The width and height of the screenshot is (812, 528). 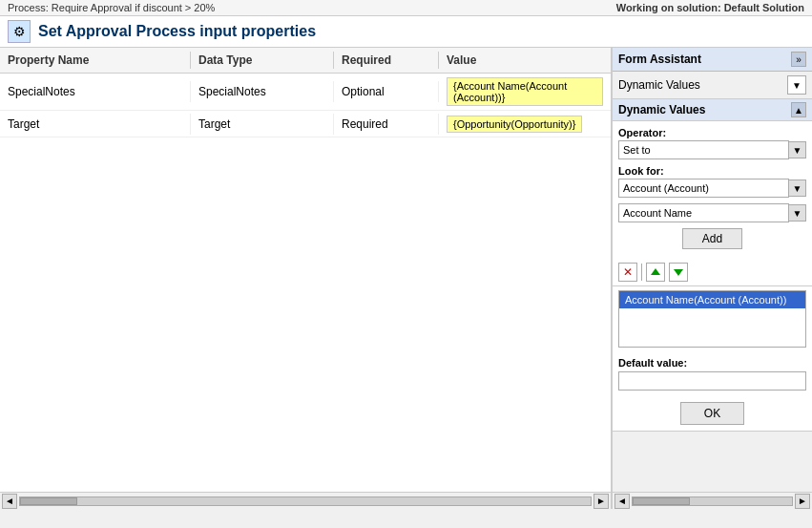 What do you see at coordinates (704, 150) in the screenshot?
I see `operator-dropdown: Set to` at bounding box center [704, 150].